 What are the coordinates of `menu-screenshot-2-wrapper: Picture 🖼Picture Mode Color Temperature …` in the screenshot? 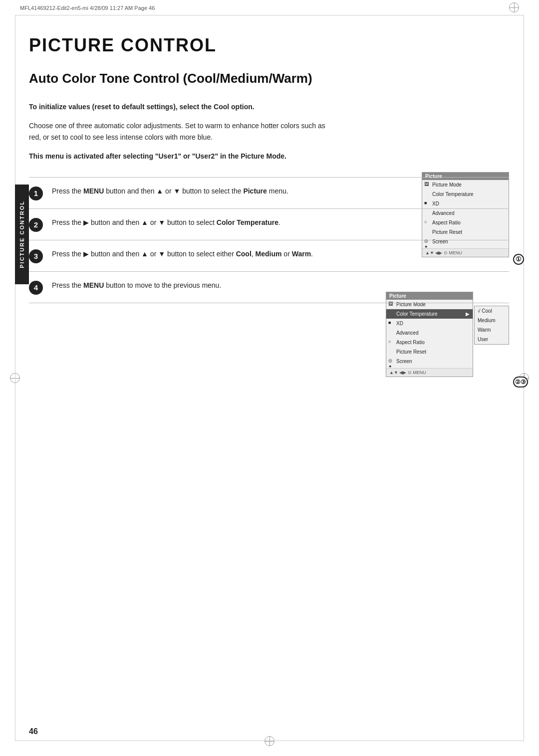 It's located at (447, 341).